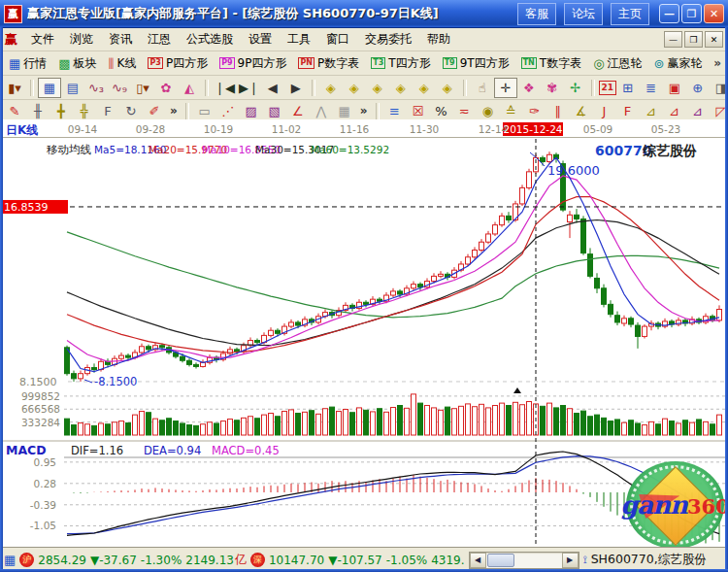 The width and height of the screenshot is (728, 572). What do you see at coordinates (698, 111) in the screenshot?
I see `trend-line-button: ⊿` at bounding box center [698, 111].